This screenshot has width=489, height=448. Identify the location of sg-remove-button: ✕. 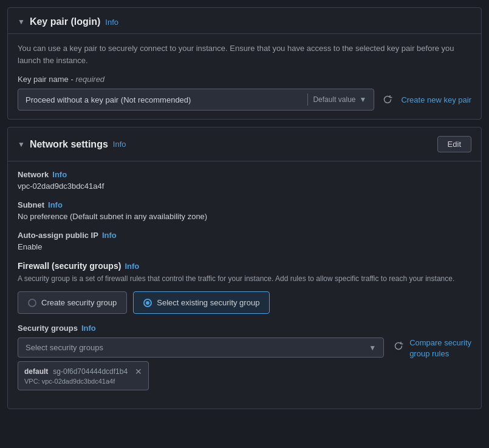
(138, 372).